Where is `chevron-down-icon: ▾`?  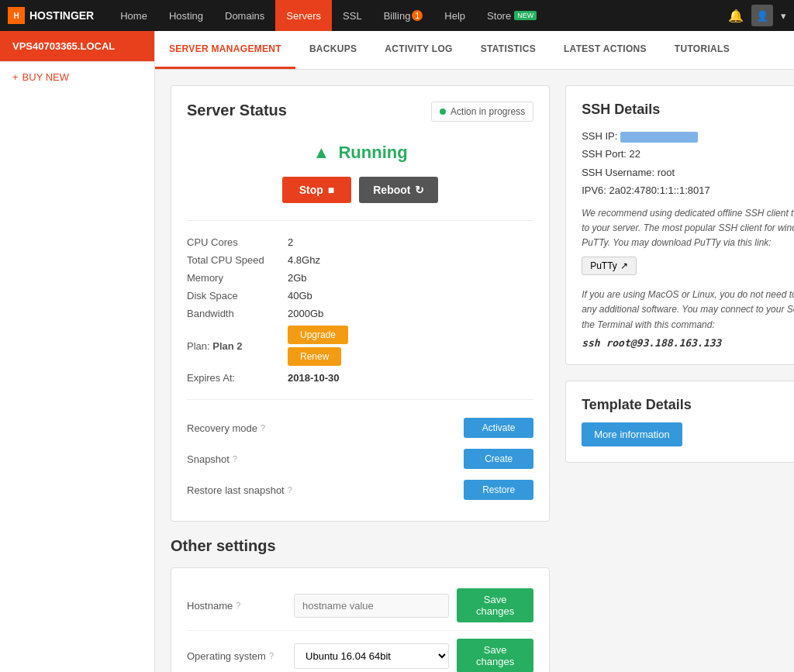 chevron-down-icon: ▾ is located at coordinates (783, 16).